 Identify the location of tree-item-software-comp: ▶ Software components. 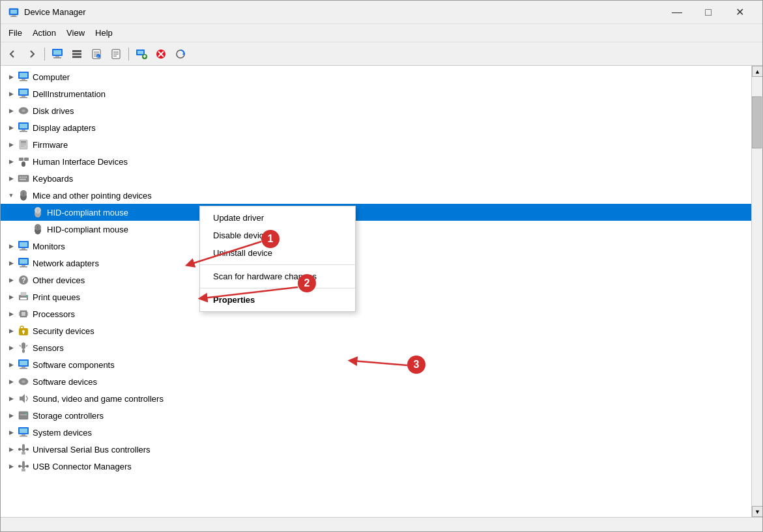
(376, 365).